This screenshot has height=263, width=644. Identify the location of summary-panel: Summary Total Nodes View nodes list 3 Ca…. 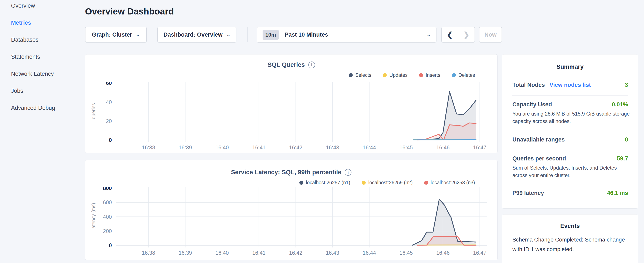
(570, 131).